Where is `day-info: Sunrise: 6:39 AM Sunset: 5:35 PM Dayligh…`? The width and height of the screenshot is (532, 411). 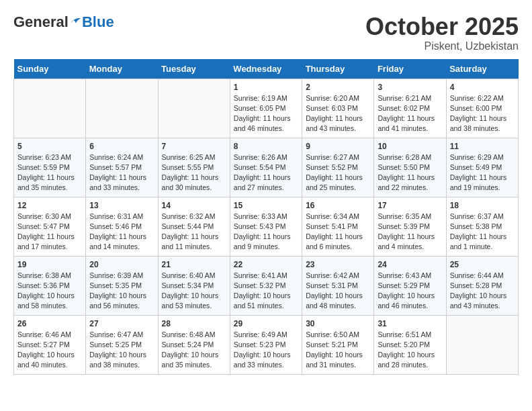 day-info: Sunrise: 6:39 AM Sunset: 5:35 PM Dayligh… is located at coordinates (122, 291).